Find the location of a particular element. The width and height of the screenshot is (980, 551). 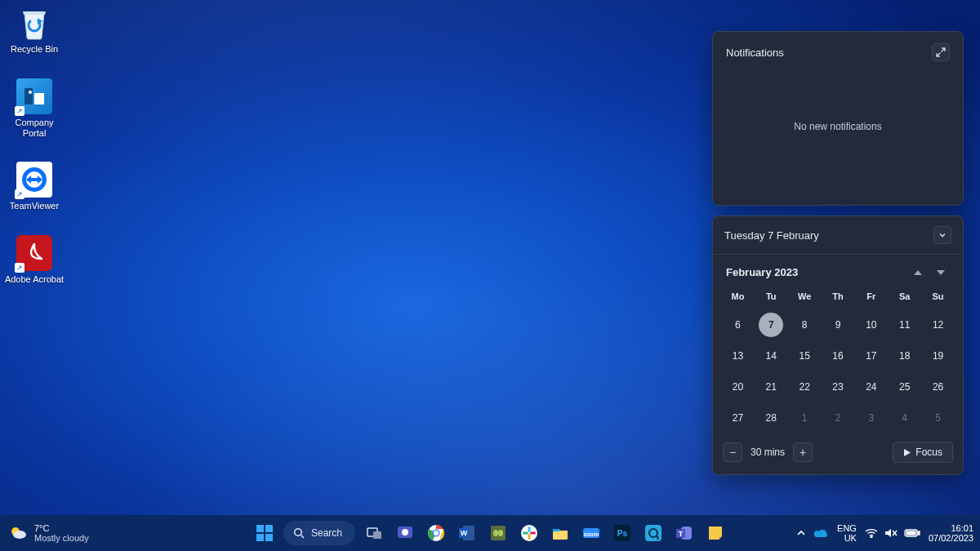

calendar-next-month-button is located at coordinates (941, 273).